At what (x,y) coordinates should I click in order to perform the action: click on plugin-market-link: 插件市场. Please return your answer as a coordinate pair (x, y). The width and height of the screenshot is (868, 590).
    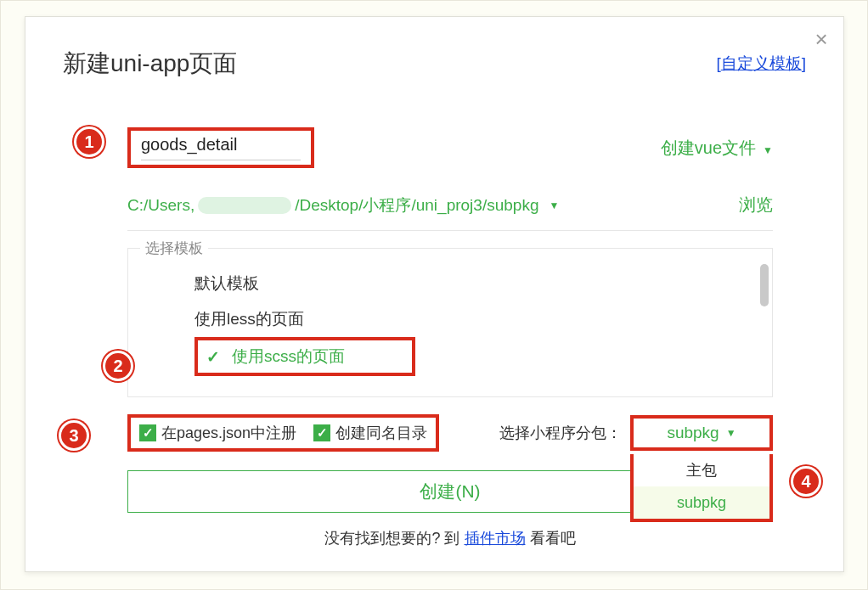
    Looking at the image, I should click on (495, 538).